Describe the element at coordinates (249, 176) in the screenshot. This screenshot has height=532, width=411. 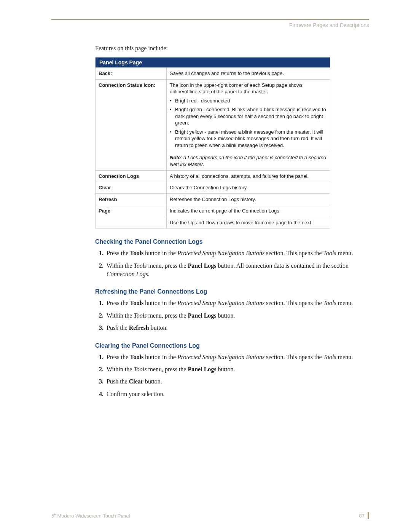
I see `row-value: A history of all connections, attempts, …` at that location.